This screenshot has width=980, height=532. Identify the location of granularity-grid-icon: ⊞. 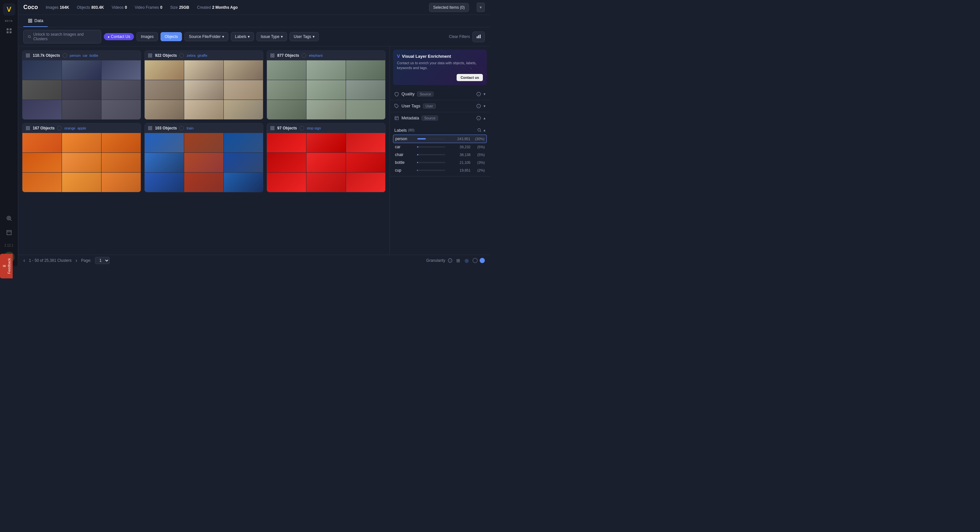
(458, 260).